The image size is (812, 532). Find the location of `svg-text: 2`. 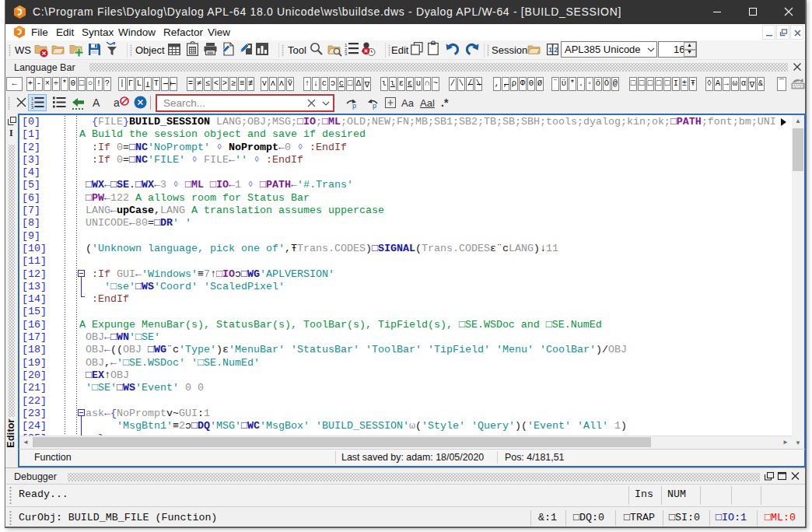

svg-text: 2 is located at coordinates (555, 50).